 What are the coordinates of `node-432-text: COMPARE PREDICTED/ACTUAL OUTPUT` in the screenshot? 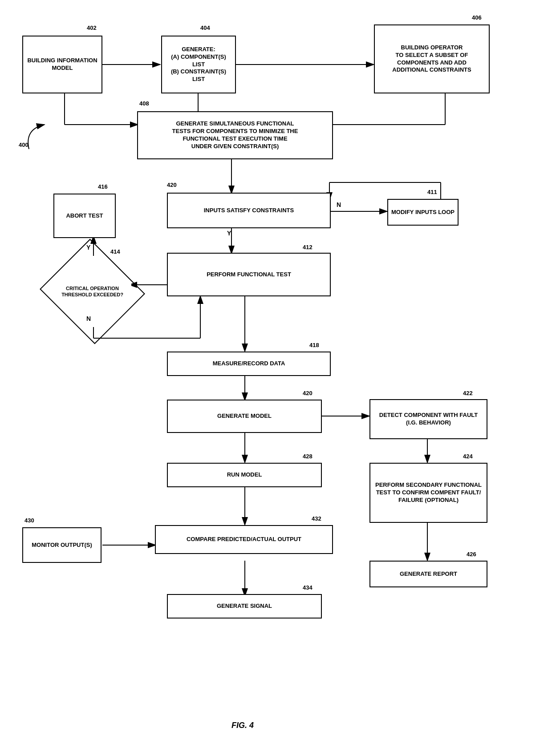 It's located at (244, 539).